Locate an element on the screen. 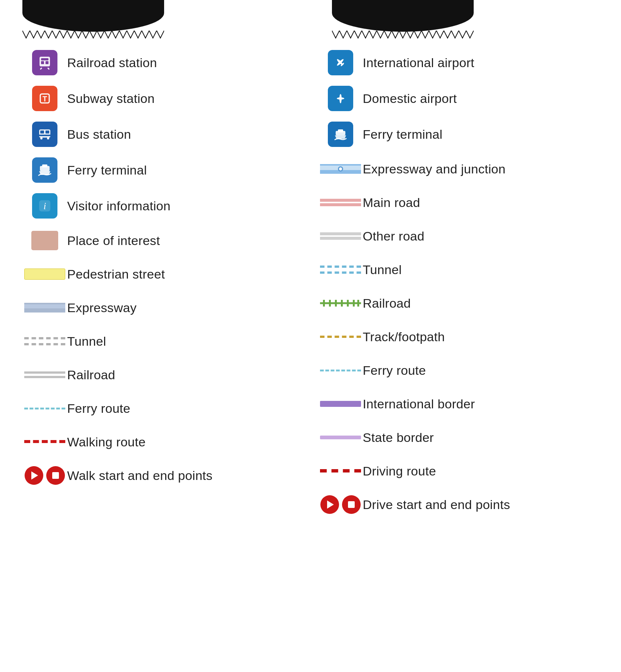 Image resolution: width=621 pixels, height=672 pixels. drive-play-icon is located at coordinates (330, 505).